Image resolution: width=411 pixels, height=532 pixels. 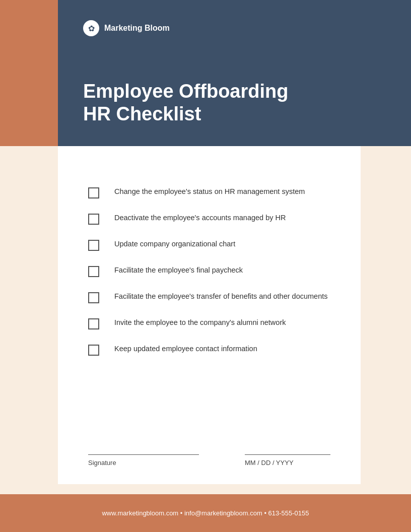 I want to click on page-title: Employee Offboarding HR Checklist, so click(x=235, y=103).